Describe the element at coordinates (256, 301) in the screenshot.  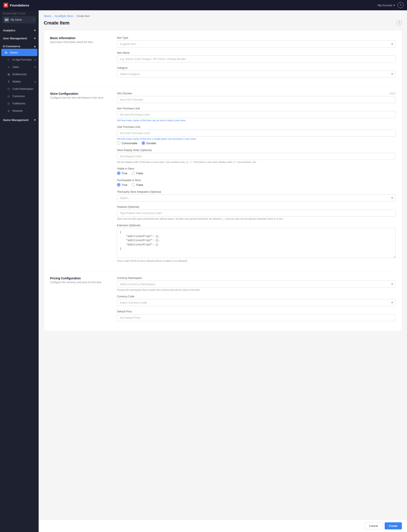
I see `currency-code-group: Currency Code Select Currency Code` at that location.